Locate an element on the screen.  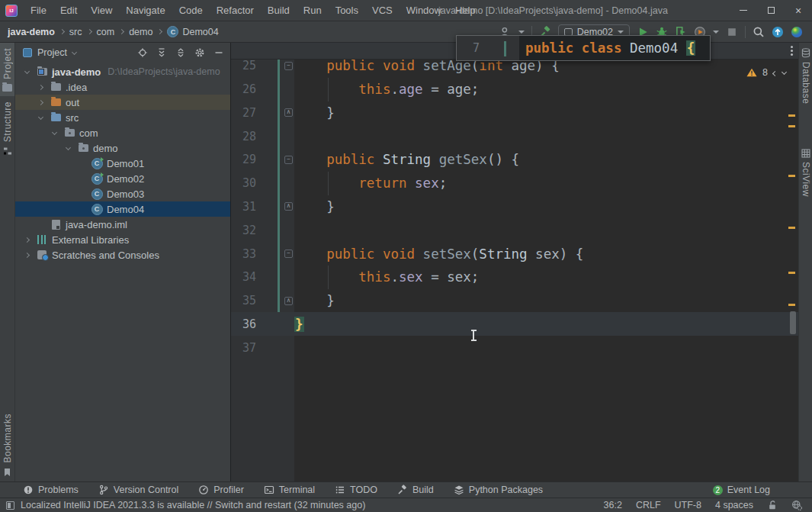
code-line-28: 28 is located at coordinates (515, 136).